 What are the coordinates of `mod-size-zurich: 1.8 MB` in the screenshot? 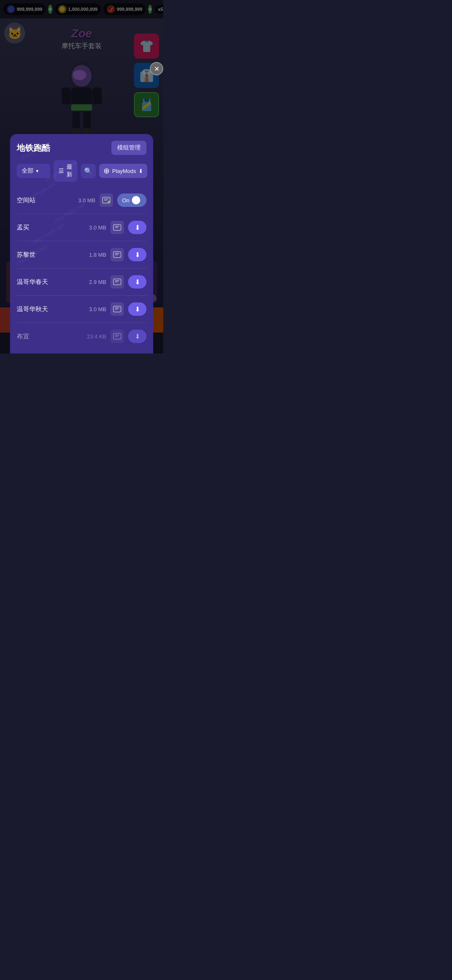 It's located at (98, 255).